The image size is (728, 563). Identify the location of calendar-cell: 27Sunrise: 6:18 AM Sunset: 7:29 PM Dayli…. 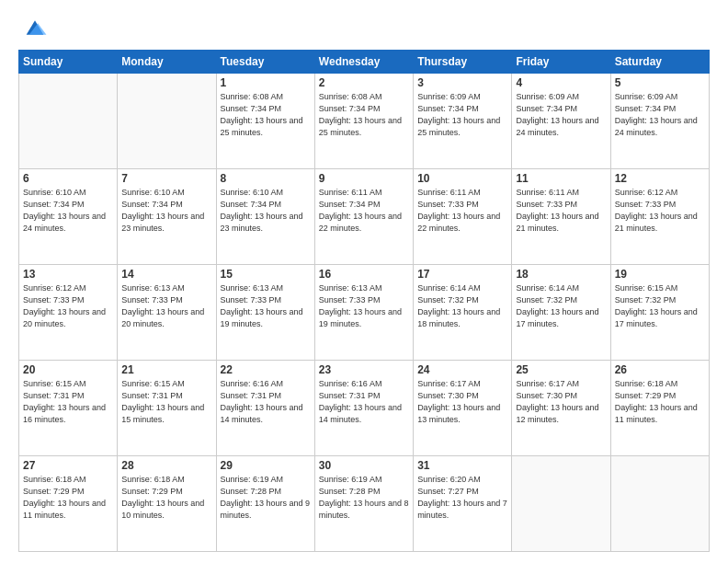
(68, 504).